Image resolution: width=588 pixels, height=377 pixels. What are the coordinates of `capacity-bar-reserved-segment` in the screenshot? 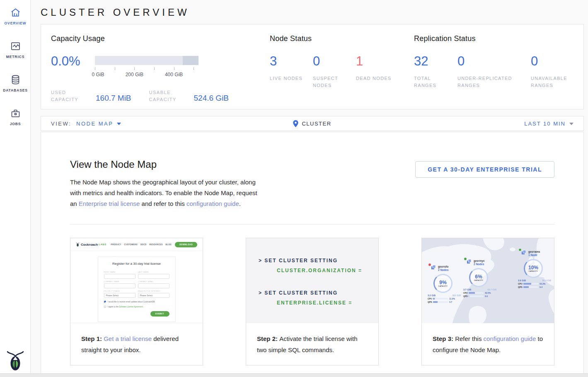 It's located at (191, 60).